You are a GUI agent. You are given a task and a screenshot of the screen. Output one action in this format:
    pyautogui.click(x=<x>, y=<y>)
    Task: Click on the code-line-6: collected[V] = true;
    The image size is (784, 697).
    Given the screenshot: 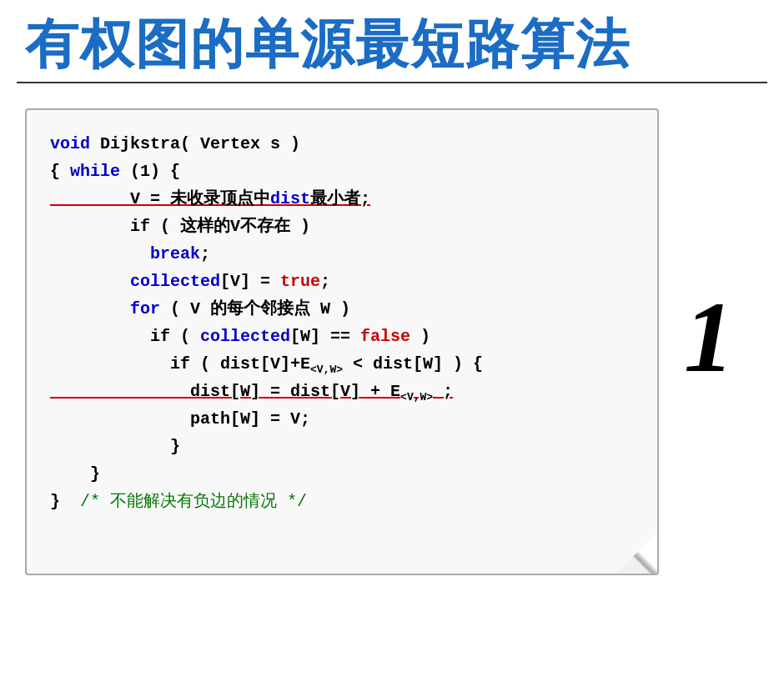 What is the action you would take?
    pyautogui.click(x=342, y=282)
    